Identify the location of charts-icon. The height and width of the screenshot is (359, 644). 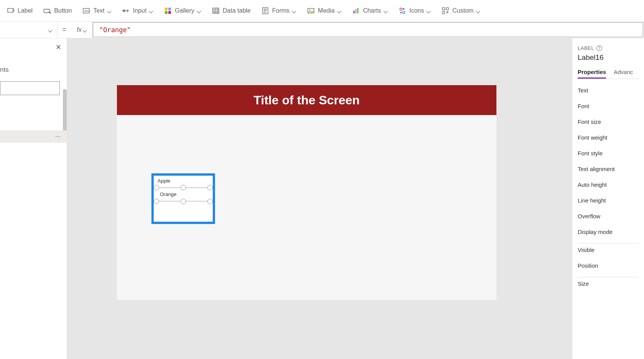
(356, 11).